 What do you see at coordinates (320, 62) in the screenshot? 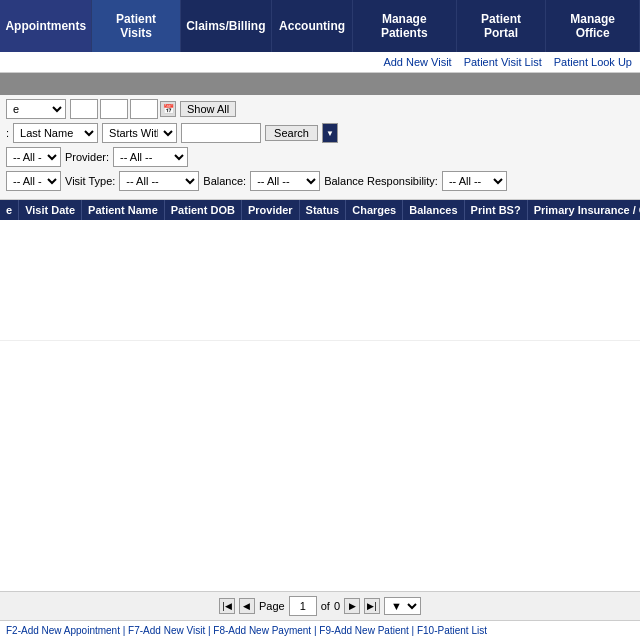
I see `action-links-bar: Add New Visit Patient Visit List Patient…` at bounding box center [320, 62].